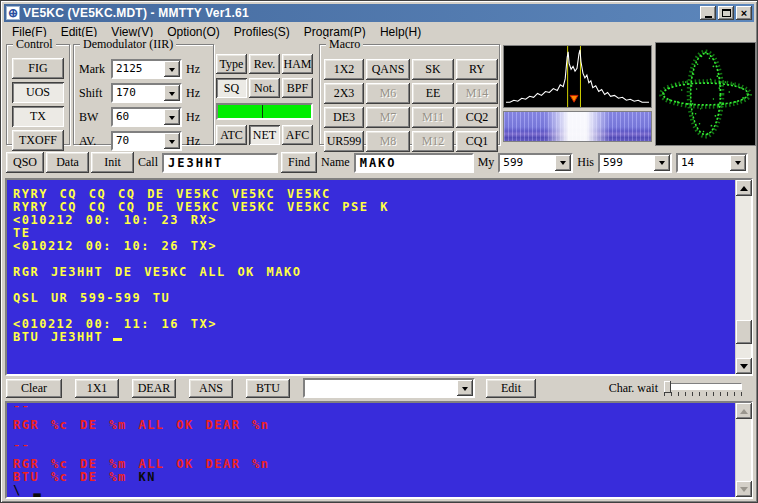 This screenshot has width=758, height=503. Describe the element at coordinates (726, 13) in the screenshot. I see `maximize-icon` at that location.